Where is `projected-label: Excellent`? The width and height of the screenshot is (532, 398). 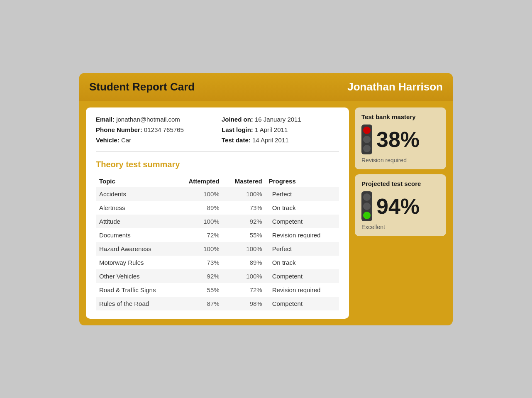 projected-label: Excellent is located at coordinates (400, 227).